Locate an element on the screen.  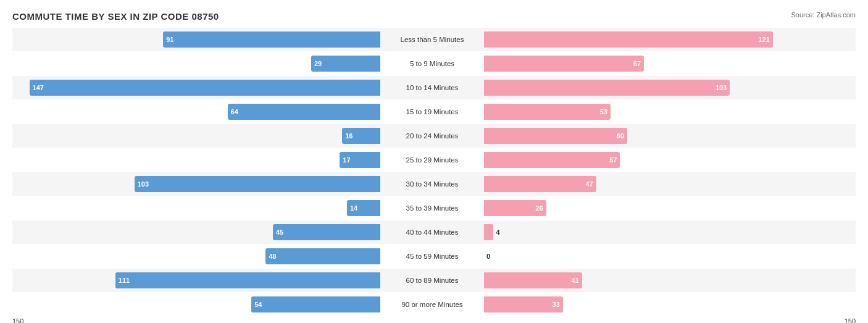
source-text: Source: ZipAtlas.com is located at coordinates (824, 15).